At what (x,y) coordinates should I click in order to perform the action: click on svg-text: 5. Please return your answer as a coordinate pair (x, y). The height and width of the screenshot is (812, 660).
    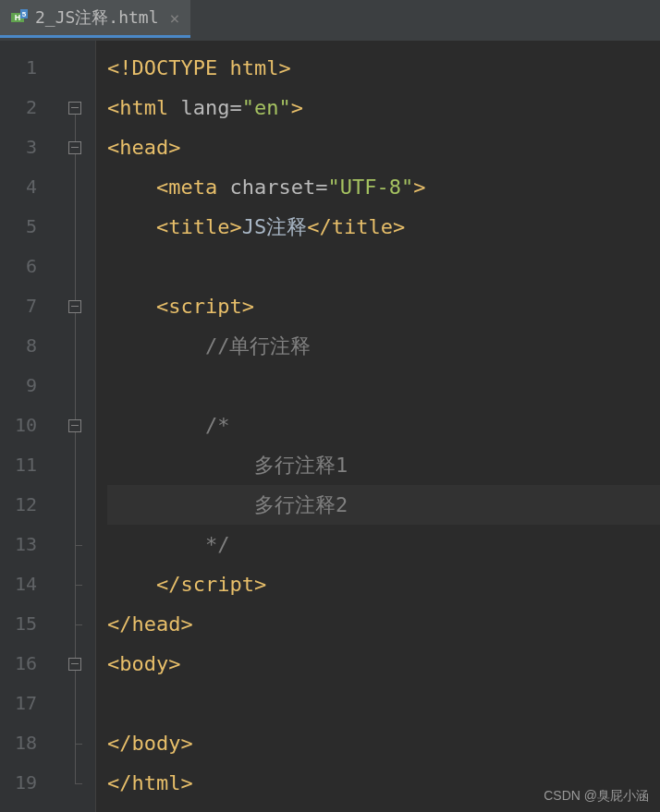
    Looking at the image, I should click on (24, 15).